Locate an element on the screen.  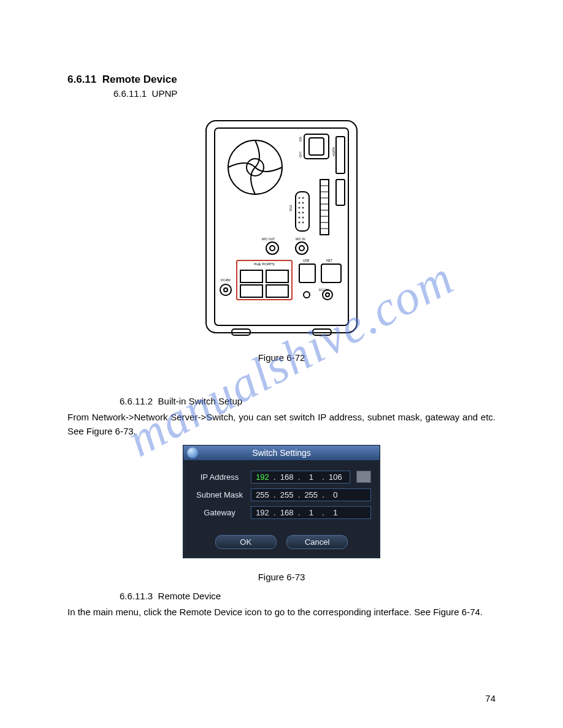
gw-seg-2: 168 is located at coordinates (287, 512).